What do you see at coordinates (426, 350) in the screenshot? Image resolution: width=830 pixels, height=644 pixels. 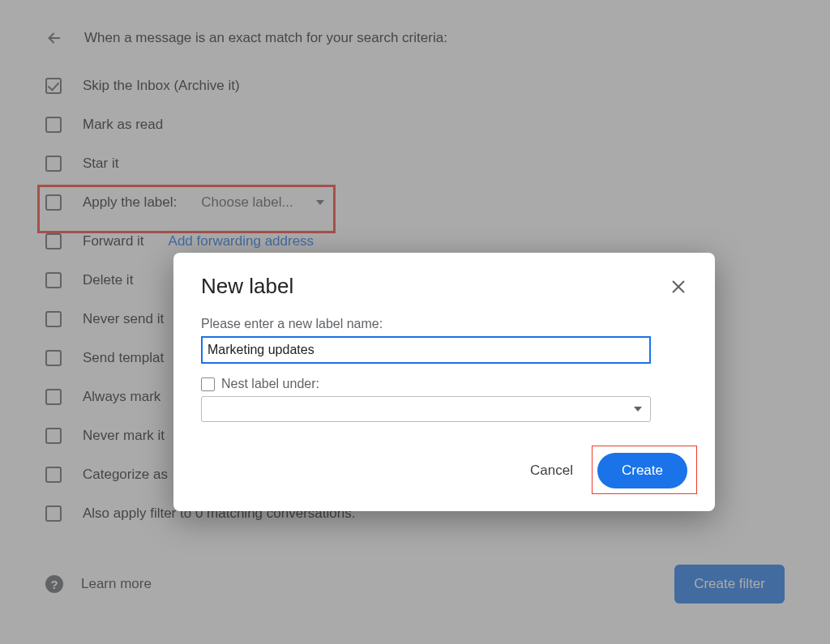 I see `label-name-input` at bounding box center [426, 350].